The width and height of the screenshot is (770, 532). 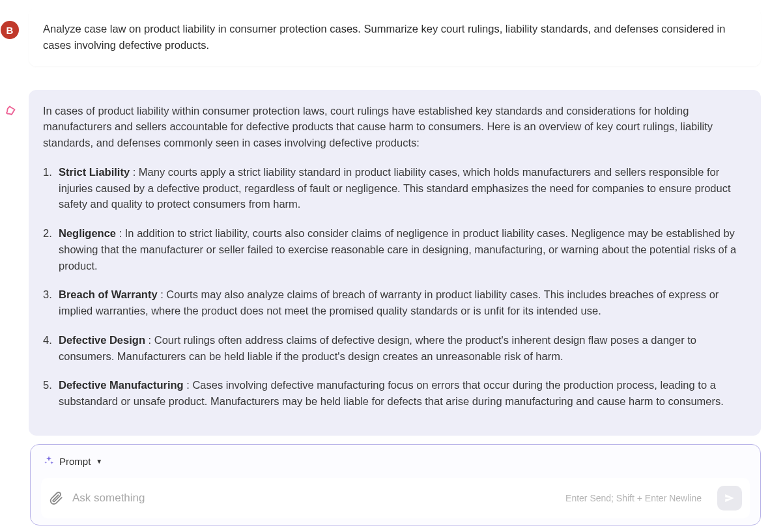 What do you see at coordinates (378, 348) in the screenshot?
I see `list-item-body: : Court rulings often address claims of …` at bounding box center [378, 348].